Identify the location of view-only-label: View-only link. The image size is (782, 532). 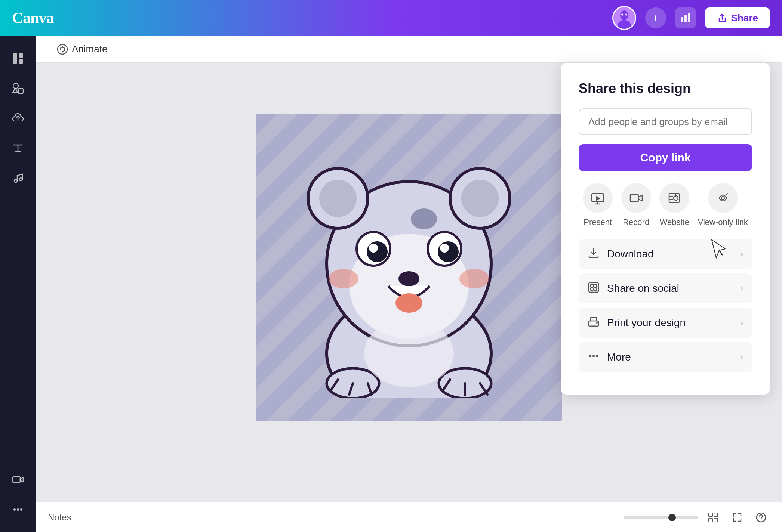
(723, 222).